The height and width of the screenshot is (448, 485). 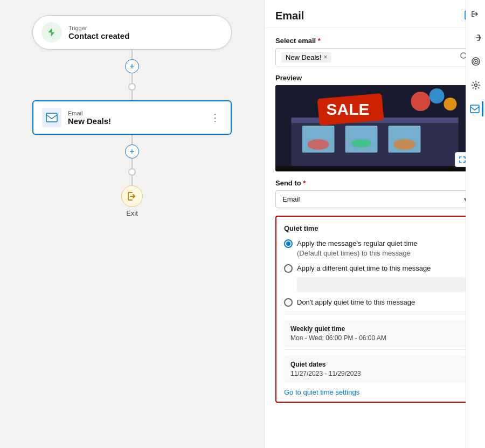 I want to click on send-to-value: Email, so click(x=373, y=199).